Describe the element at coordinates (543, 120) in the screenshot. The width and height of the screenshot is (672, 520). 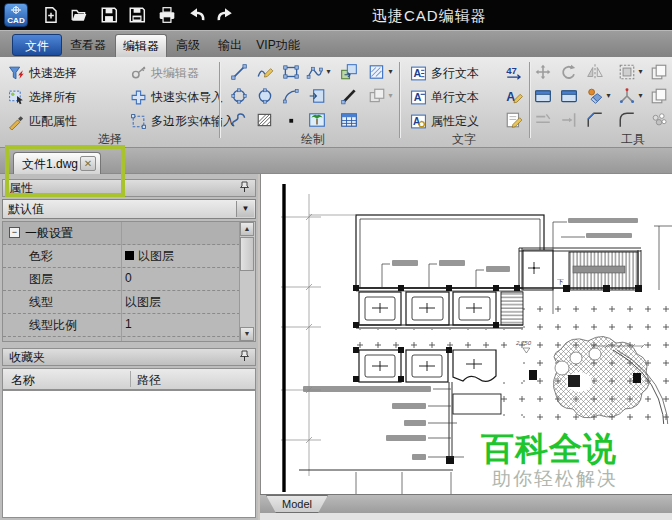
I see `trim-icon` at that location.